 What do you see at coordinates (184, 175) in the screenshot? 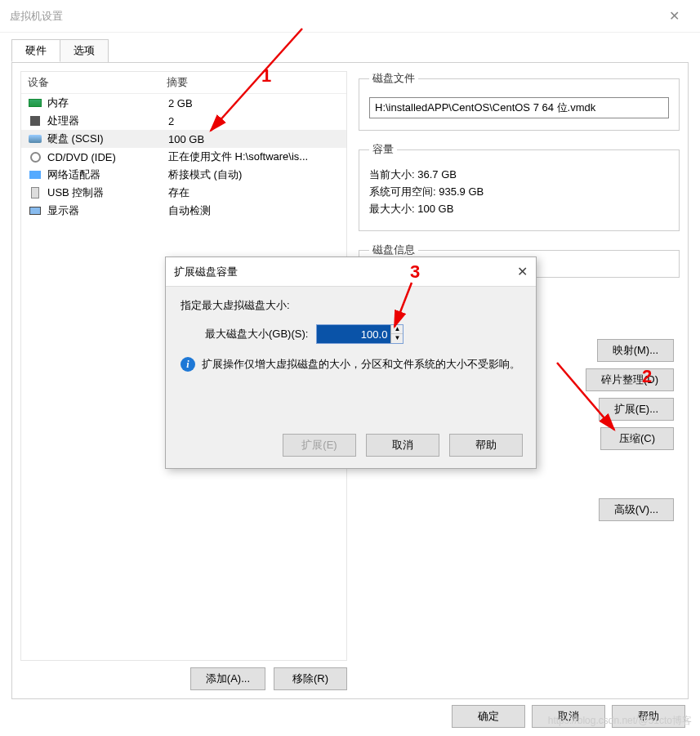
I see `hardware-row-network: 网络适配器 桥接模式 (自动)` at bounding box center [184, 175].